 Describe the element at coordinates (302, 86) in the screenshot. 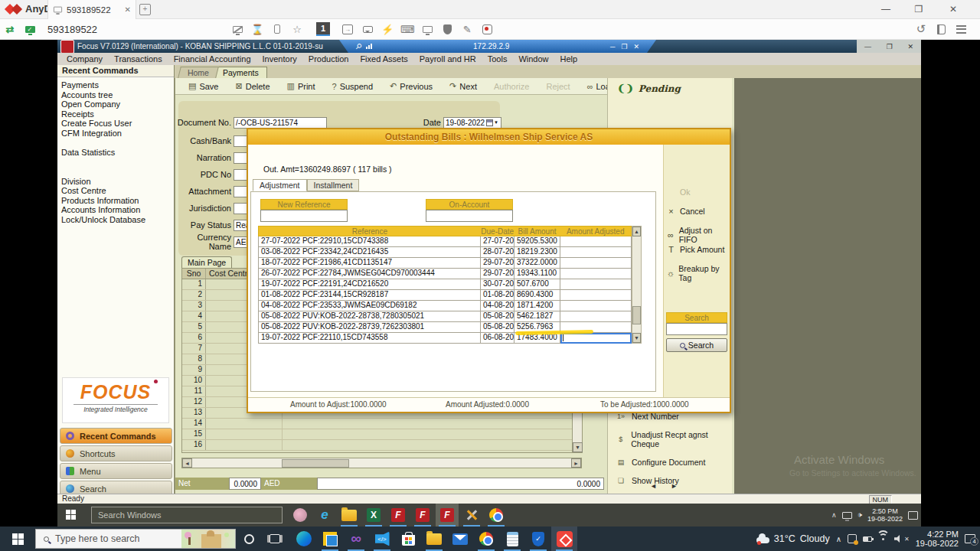

I see `print-button: ▥Print` at that location.